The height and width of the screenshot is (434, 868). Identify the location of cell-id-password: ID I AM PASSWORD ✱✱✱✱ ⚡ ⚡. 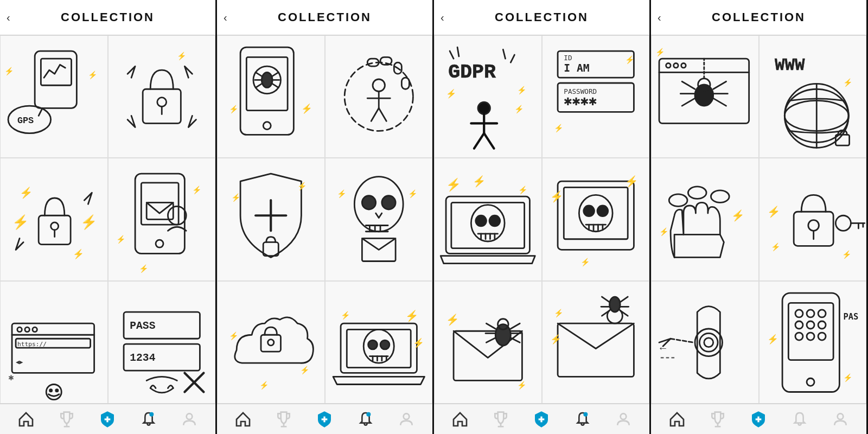
(596, 97).